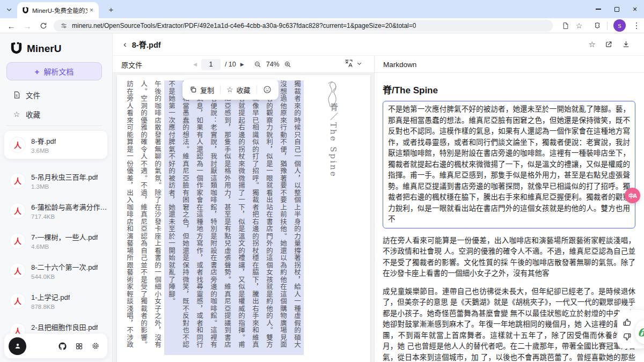  Describe the element at coordinates (157, 218) in the screenshot. I see `pdf-column: 午後的咖啡店散發著無聊的氣氛。除了在沙發卡座上看書的一個細小女子之外，沒有其他` at that location.